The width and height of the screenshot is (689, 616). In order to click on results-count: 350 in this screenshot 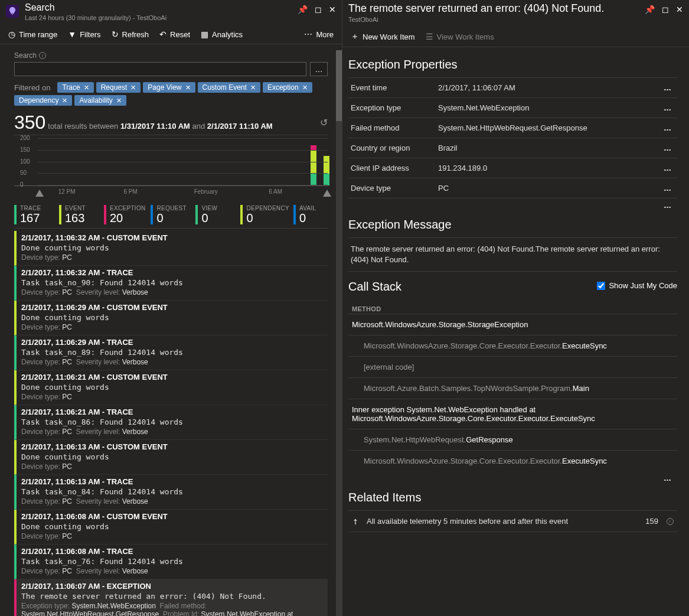, I will do `click(30, 122)`.